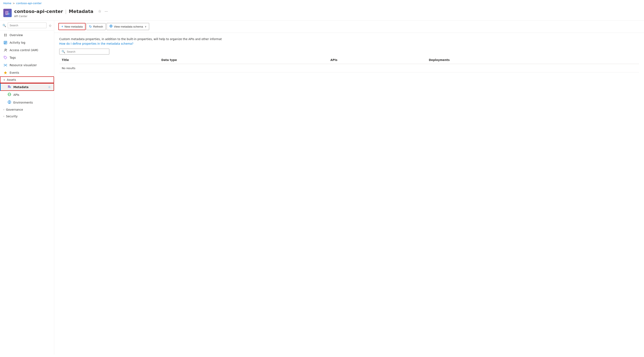 This screenshot has height=357, width=644. What do you see at coordinates (100, 12) in the screenshot?
I see `favorite-button: ☆` at bounding box center [100, 12].